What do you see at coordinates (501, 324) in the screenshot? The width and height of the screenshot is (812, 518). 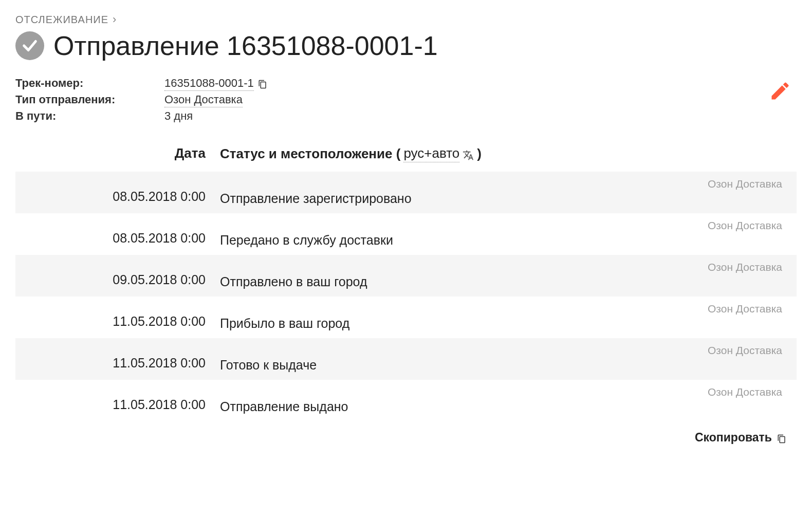 I see `tracking-status: Прибыло в ваш город` at bounding box center [501, 324].